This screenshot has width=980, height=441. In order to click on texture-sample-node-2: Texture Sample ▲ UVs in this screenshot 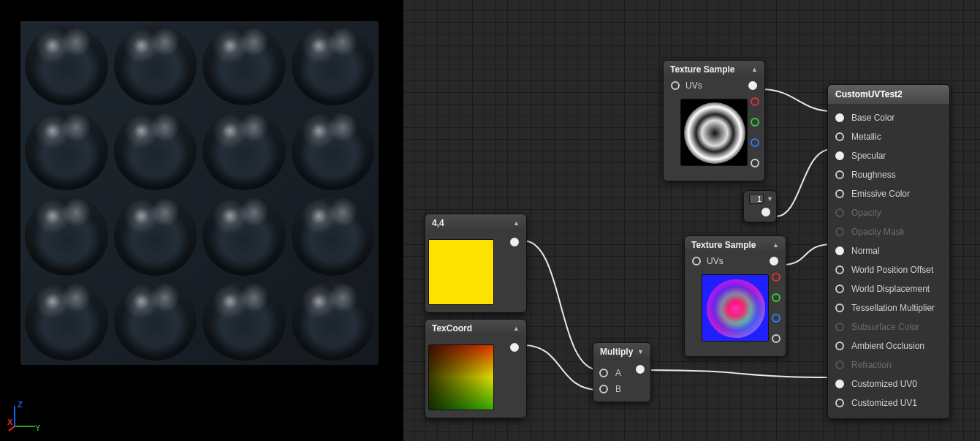, I will do `click(735, 296)`.